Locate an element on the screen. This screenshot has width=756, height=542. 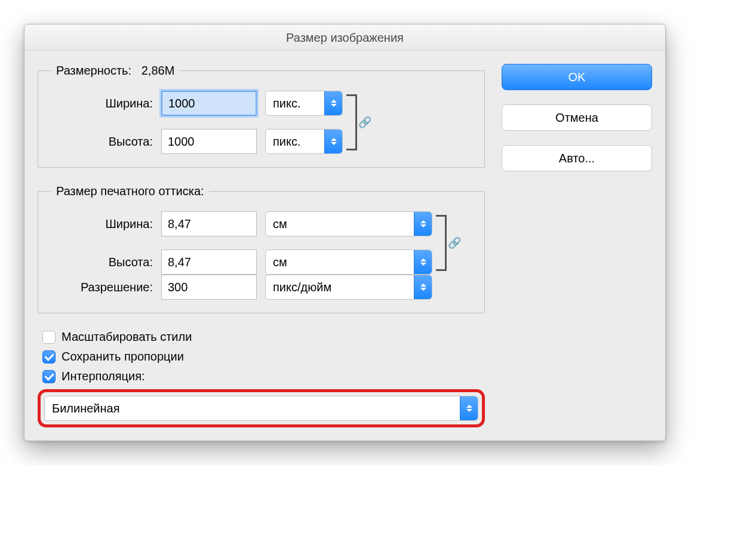
print-size-legend: Размер печатного оттиска: is located at coordinates (130, 191).